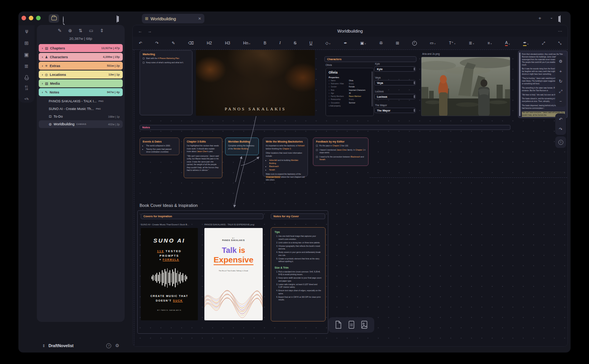  I want to click on property-row: ≡ Family Members Raven Martinez, so click(350, 97).